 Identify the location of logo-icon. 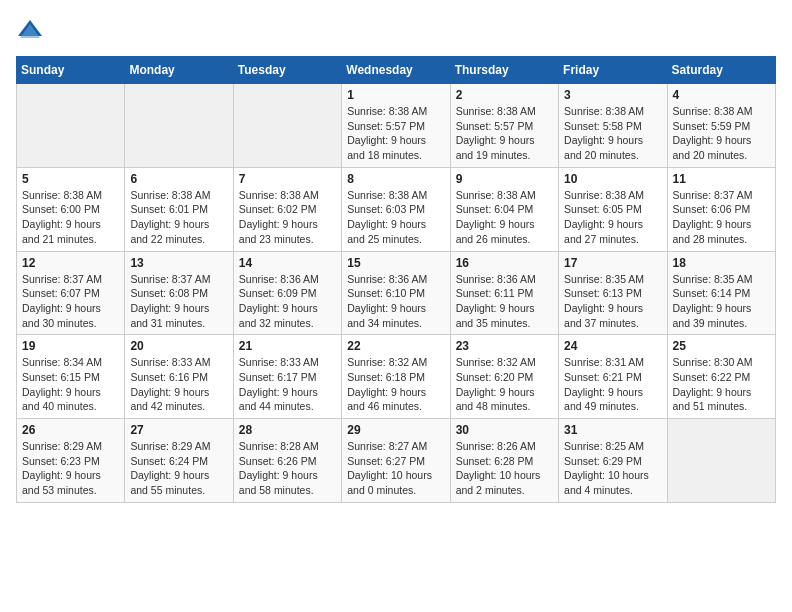
(30, 30).